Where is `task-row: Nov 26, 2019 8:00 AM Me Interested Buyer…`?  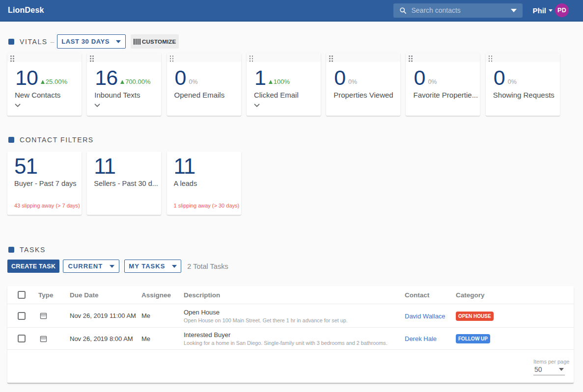
task-row: Nov 26, 2019 8:00 AM Me Interested Buyer… is located at coordinates (291, 339).